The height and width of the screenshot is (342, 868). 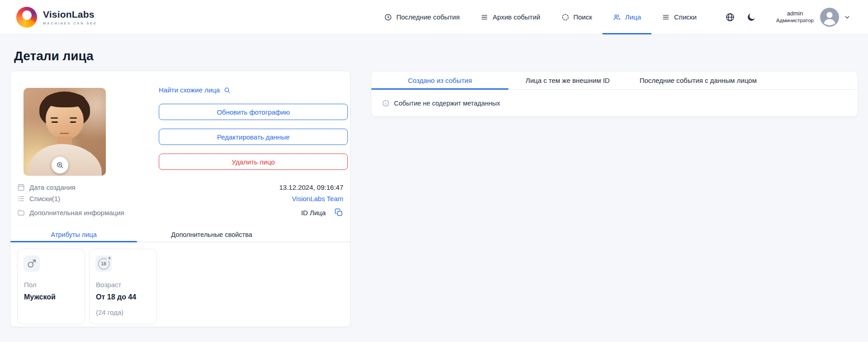 I want to click on delete-face-button: Удалить лицо, so click(x=253, y=162).